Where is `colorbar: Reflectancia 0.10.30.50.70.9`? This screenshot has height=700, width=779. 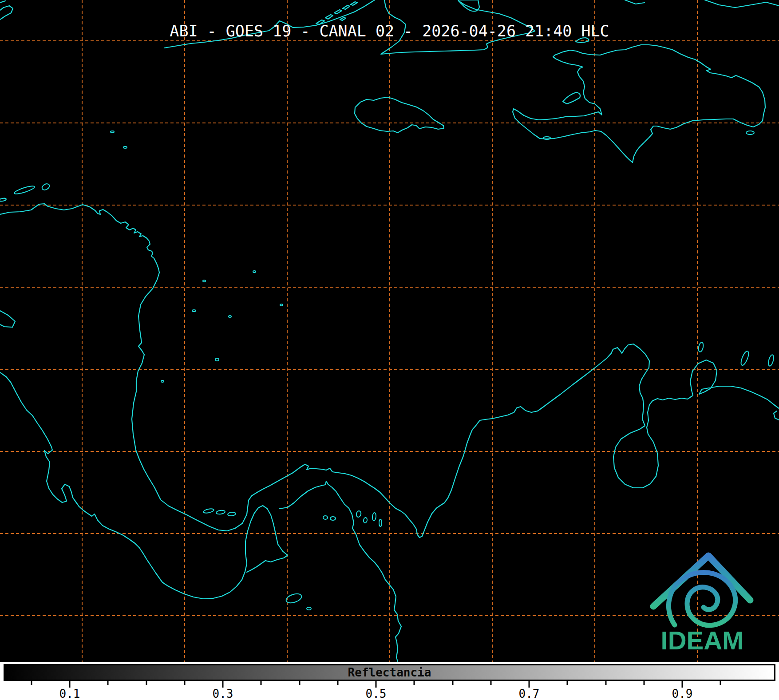
colorbar: Reflectancia 0.10.30.50.70.9 is located at coordinates (390, 681).